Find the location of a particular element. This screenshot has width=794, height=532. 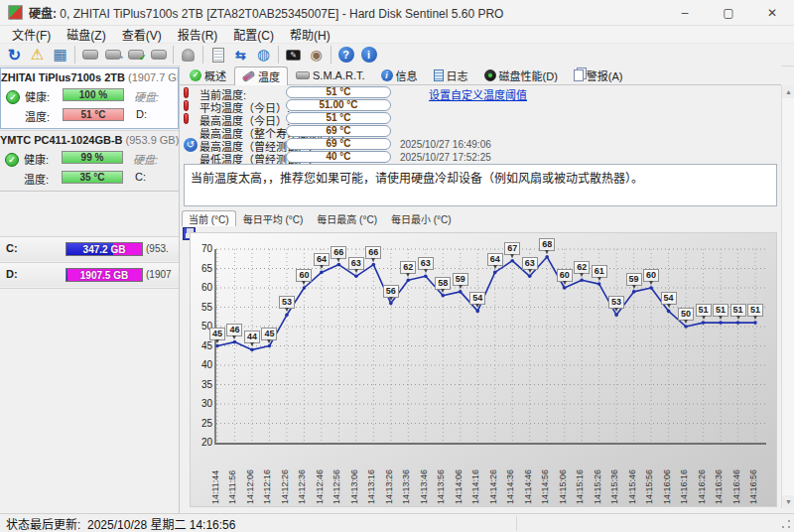

close-button: ✕ is located at coordinates (772, 13).